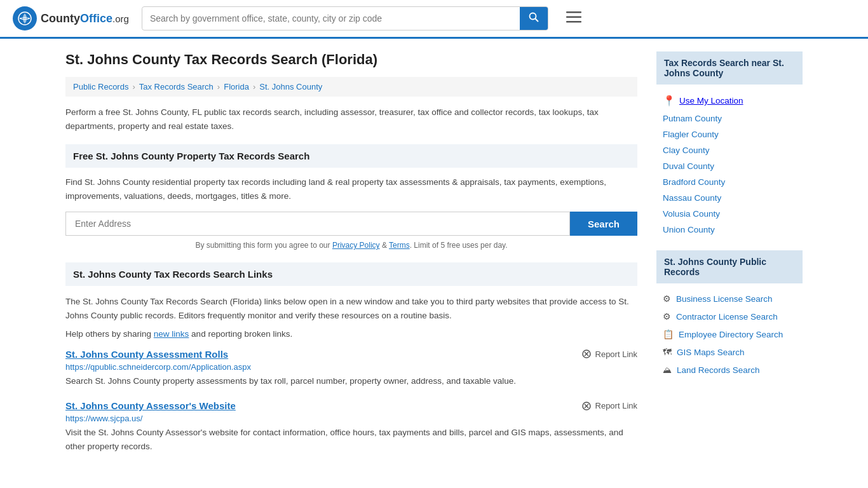 Image resolution: width=868 pixels, height=488 pixels. Describe the element at coordinates (729, 267) in the screenshot. I see `sidebar-public-records-heading: St. Johns County Public Records` at that location.